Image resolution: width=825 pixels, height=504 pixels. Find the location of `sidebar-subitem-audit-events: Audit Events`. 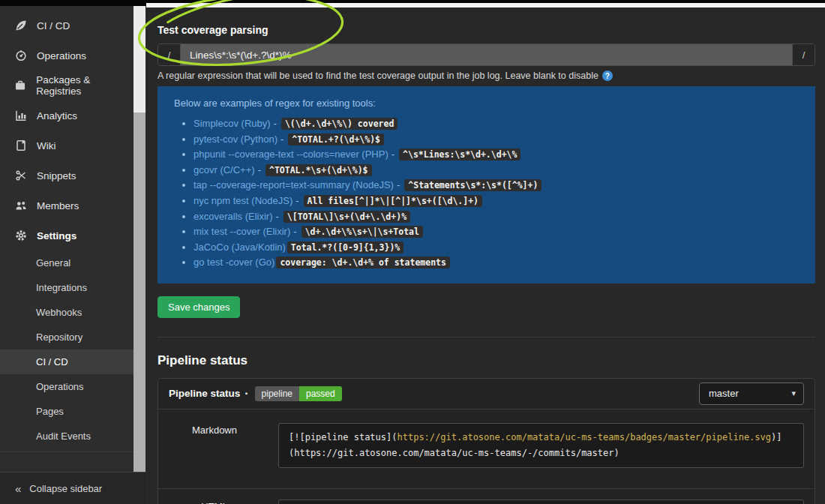

sidebar-subitem-audit-events: Audit Events is located at coordinates (67, 436).